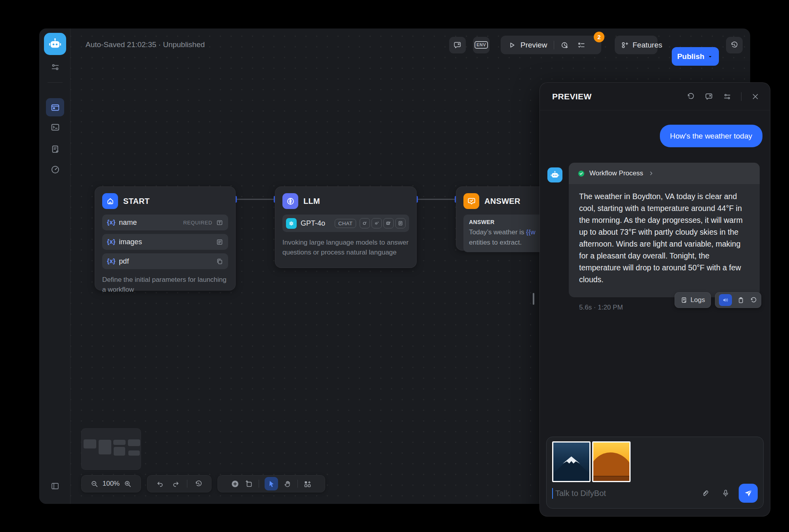  What do you see at coordinates (111, 484) in the screenshot?
I see `zoom-level: 100%` at bounding box center [111, 484].